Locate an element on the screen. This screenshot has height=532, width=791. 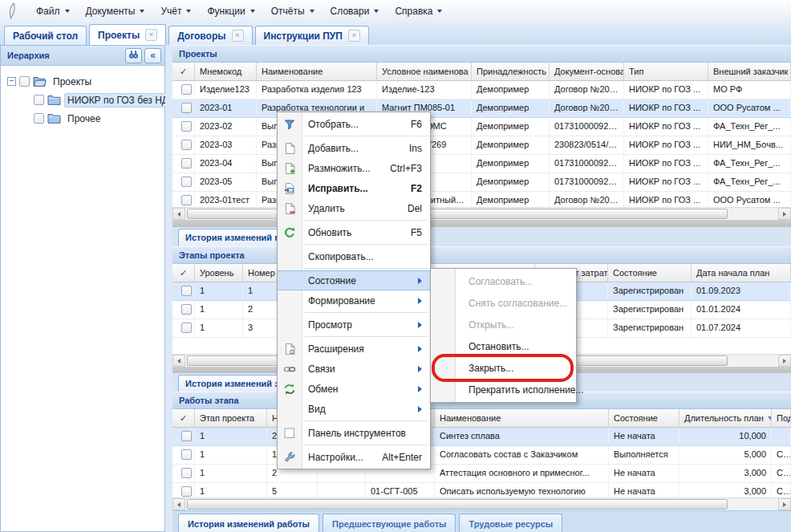
menu-item: Обмен is located at coordinates (354, 388).